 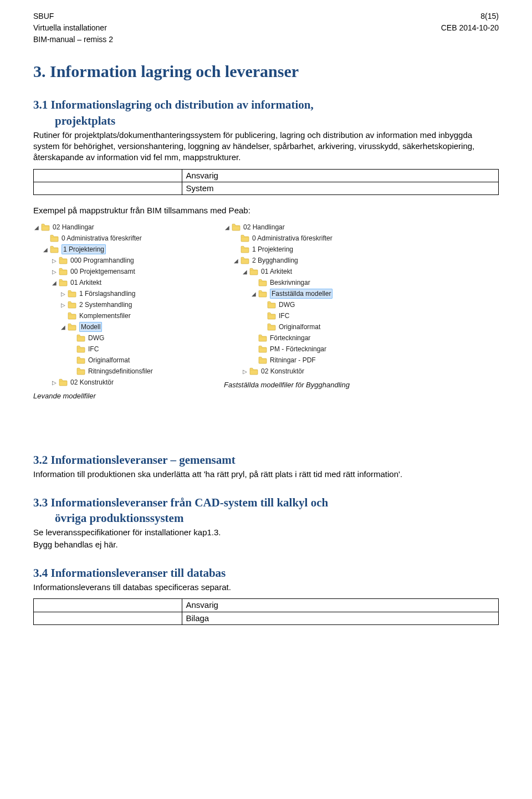 What do you see at coordinates (116, 316) in the screenshot?
I see `tree-node: Komplementsfiler` at bounding box center [116, 316].